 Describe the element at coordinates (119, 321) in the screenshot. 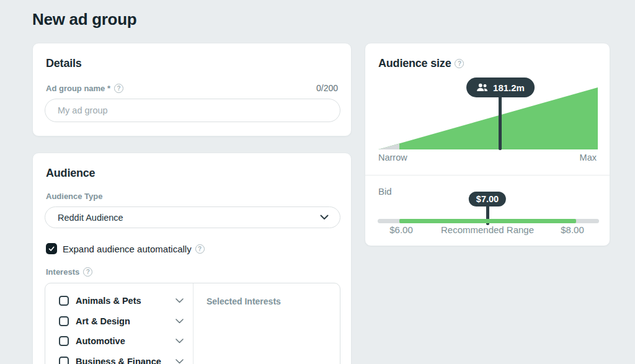

I see `interest-row-art-design: Art & Design` at that location.